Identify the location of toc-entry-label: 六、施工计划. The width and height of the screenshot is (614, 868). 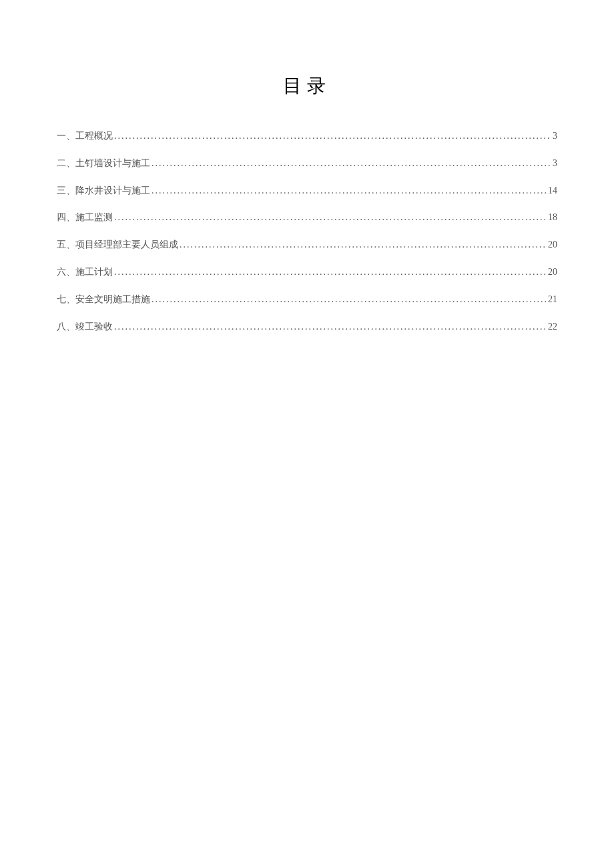
(85, 272).